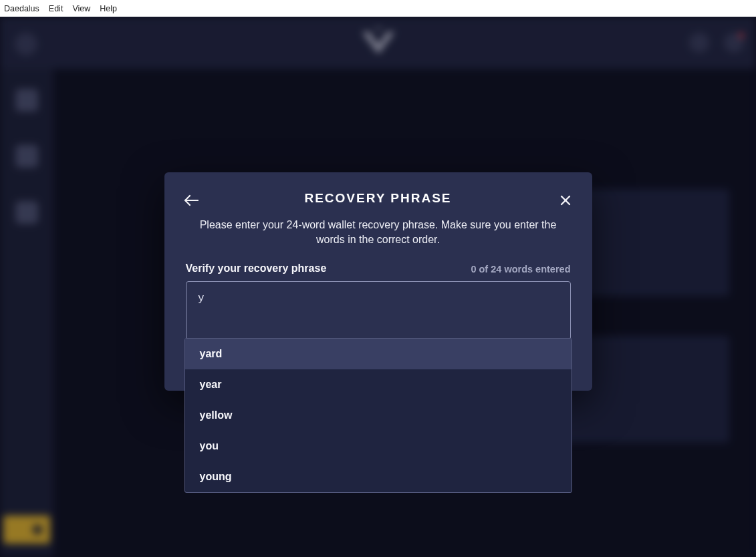 Image resolution: width=756 pixels, height=557 pixels. What do you see at coordinates (378, 385) in the screenshot?
I see `suggestion-item: year` at bounding box center [378, 385].